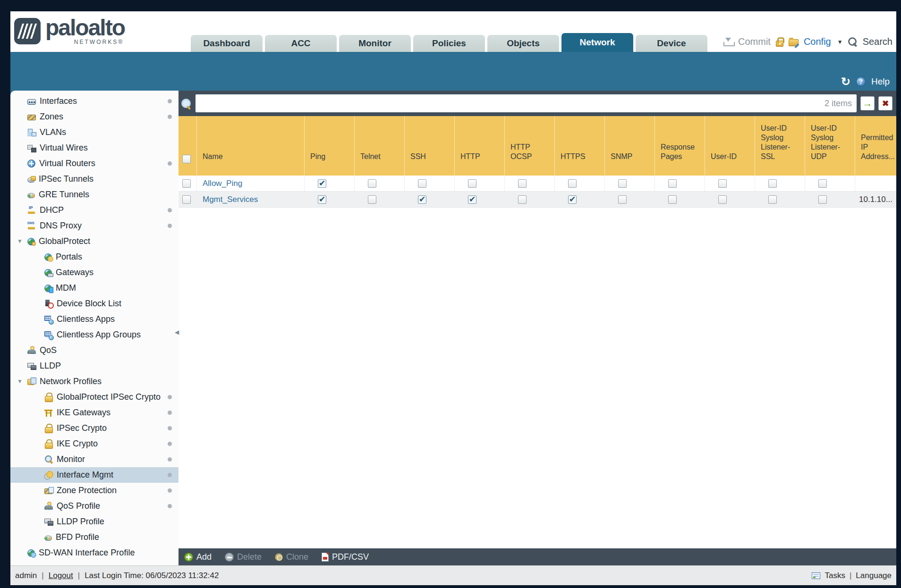  I want to click on column-header-name: Name, so click(250, 146).